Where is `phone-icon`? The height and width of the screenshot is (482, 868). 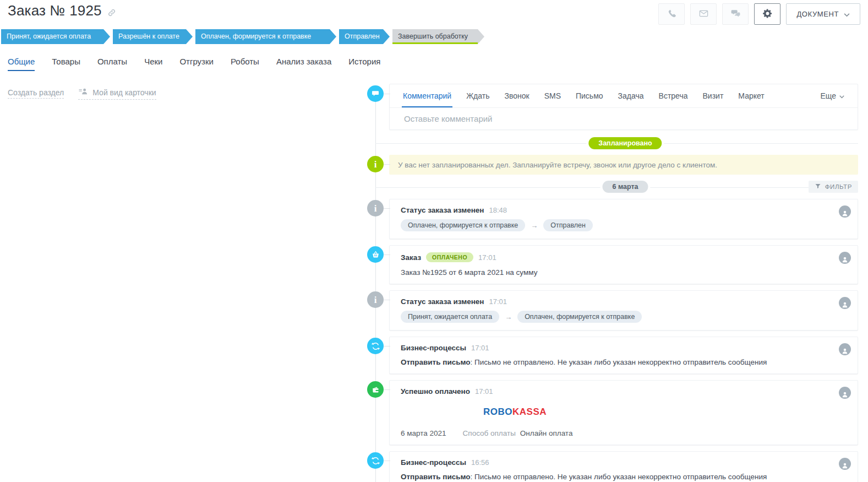
phone-icon is located at coordinates (672, 14).